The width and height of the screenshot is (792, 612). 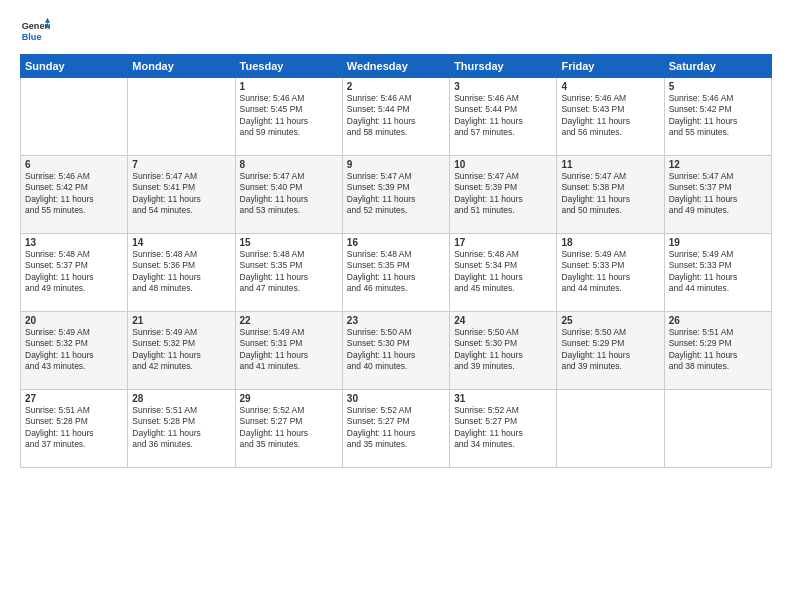 I want to click on cell-content: Sunrise: 5:51 AM Sunset: 5:29 PM Dayligh…, so click(x=718, y=350).